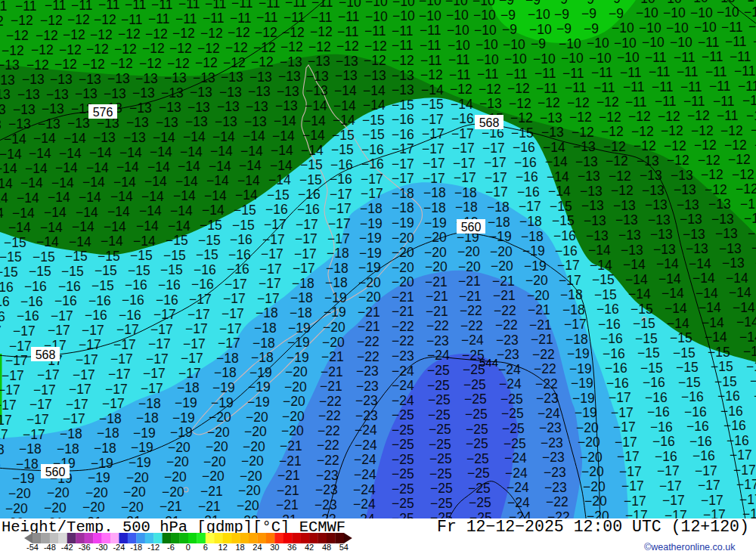  Describe the element at coordinates (85, 547) in the screenshot. I see `svg-text: -36` at that location.